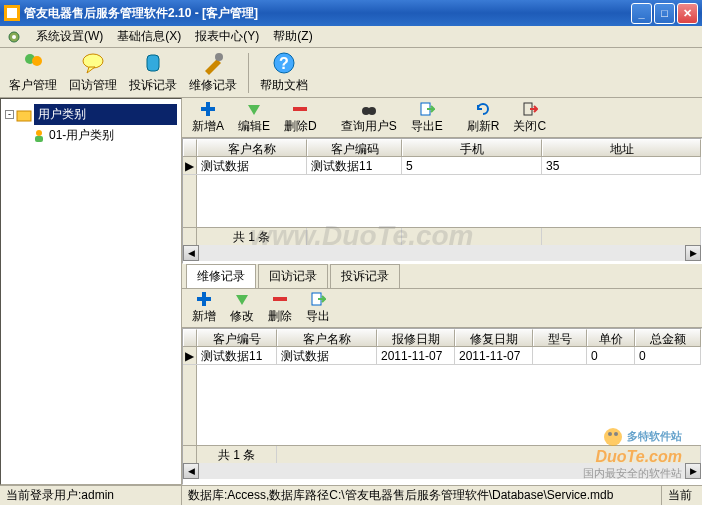 The image size is (702, 505). Describe the element at coordinates (280, 308) in the screenshot. I see `bot-delete-button: 删除` at that location.